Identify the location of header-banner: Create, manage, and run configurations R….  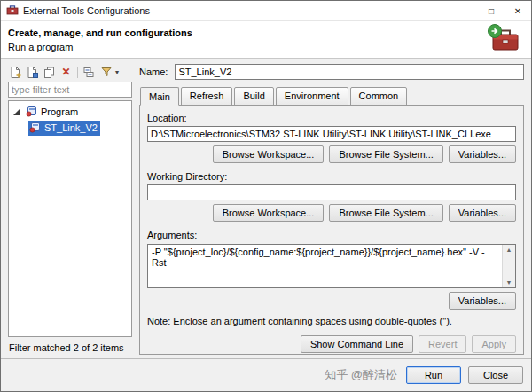
(266, 40).